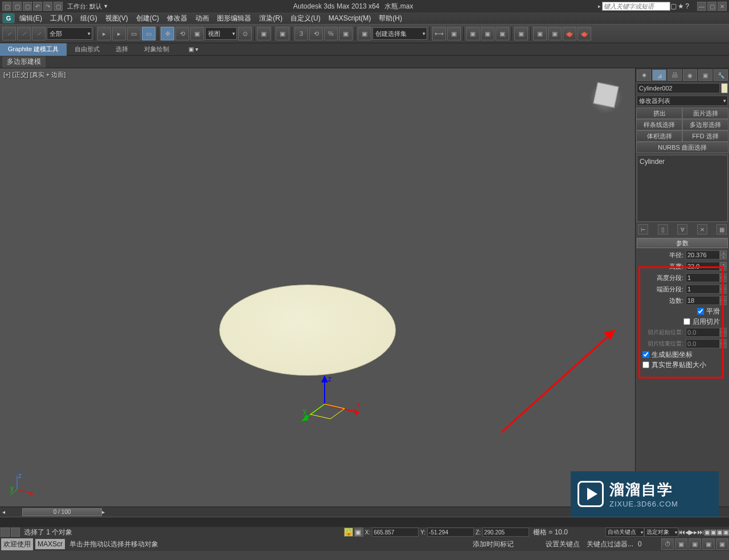 The image size is (729, 560). Describe the element at coordinates (33, 50) in the screenshot. I see `tab-graphite: Graphite 建模工具` at that location.